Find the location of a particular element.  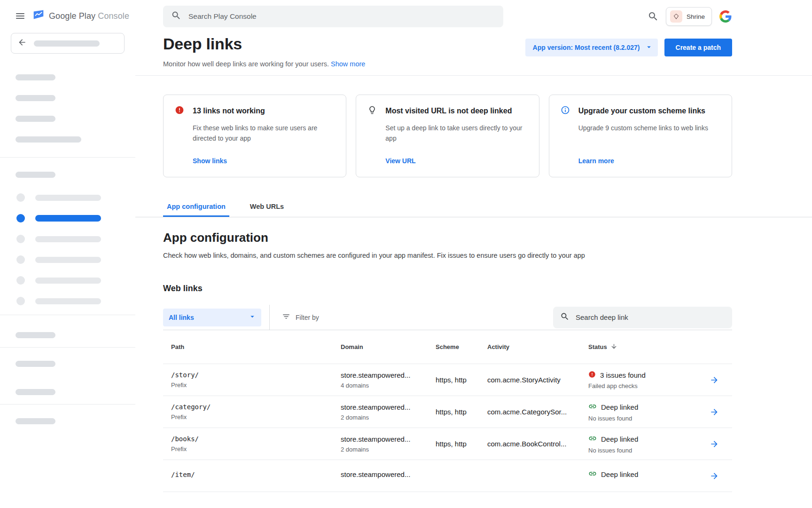

web-links-title: Web links is located at coordinates (447, 289).